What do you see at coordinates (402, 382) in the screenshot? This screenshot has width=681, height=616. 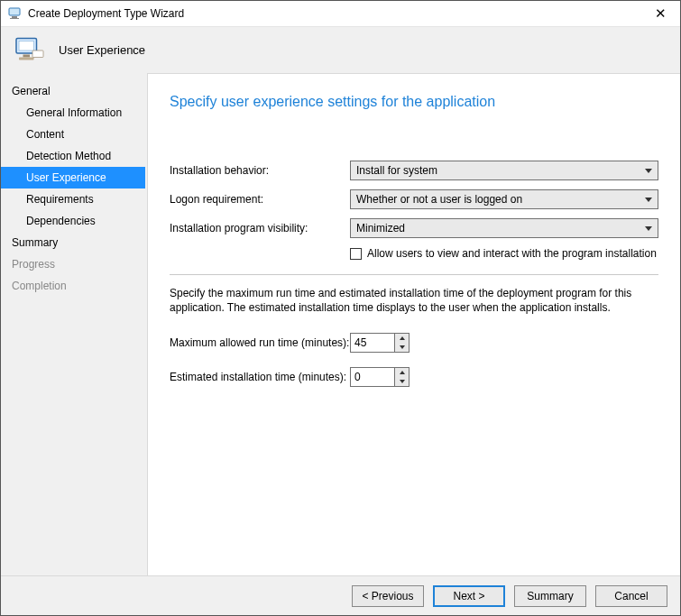 I see `est-time-down` at bounding box center [402, 382].